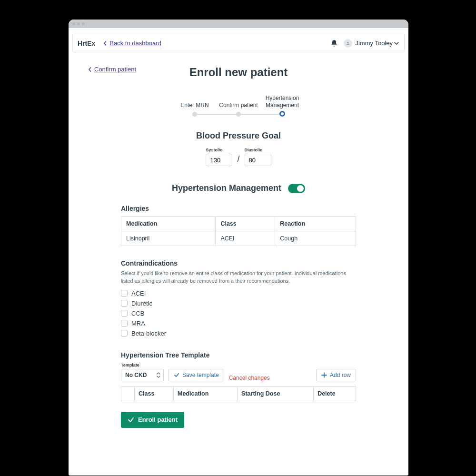 The width and height of the screenshot is (476, 476). I want to click on checkbox-label: Beta-blocker, so click(149, 333).